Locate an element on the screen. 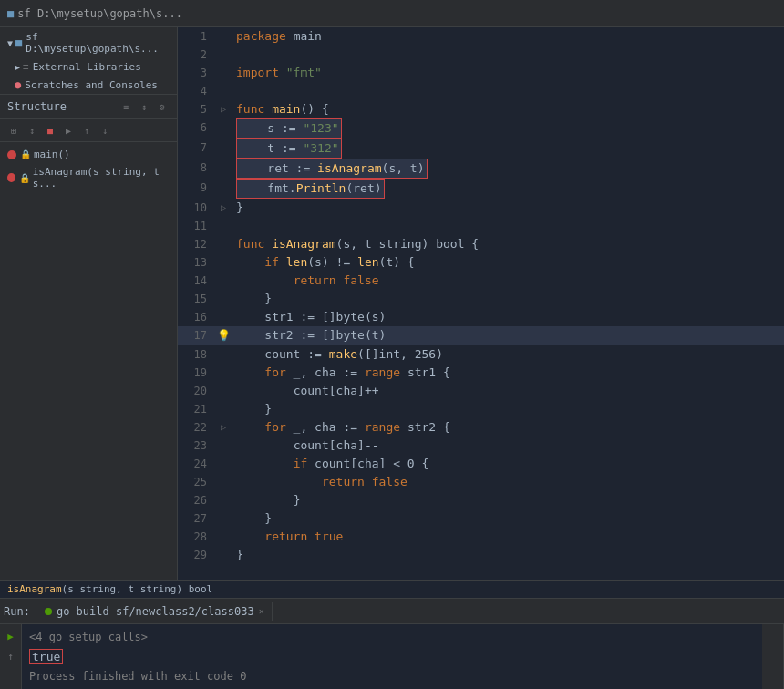  line-number: 7 is located at coordinates (196, 149).